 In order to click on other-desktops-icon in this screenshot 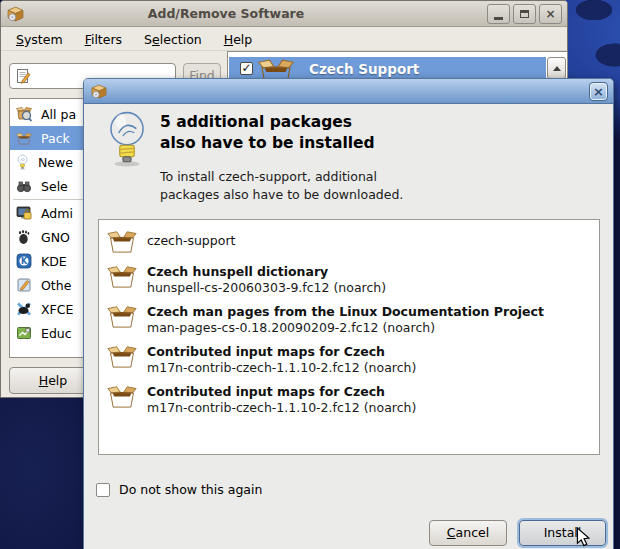, I will do `click(24, 285)`.